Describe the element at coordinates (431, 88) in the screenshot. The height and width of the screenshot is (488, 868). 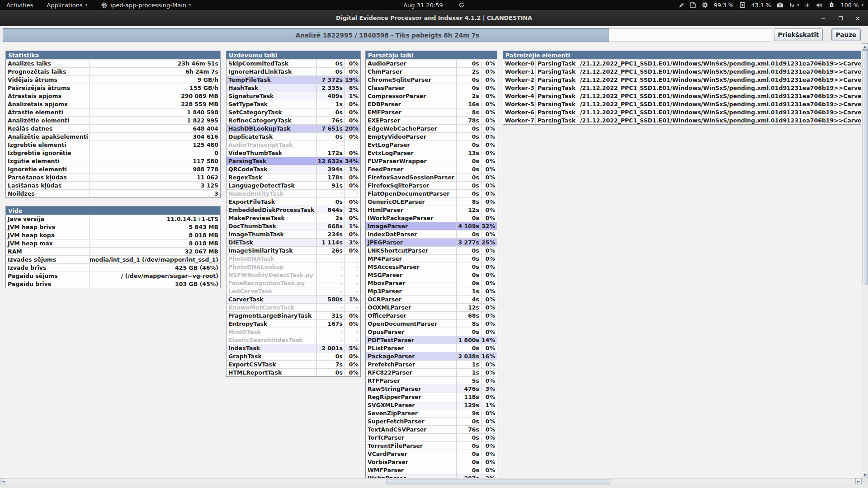
I see `table-row: ClassParser0s0%` at that location.